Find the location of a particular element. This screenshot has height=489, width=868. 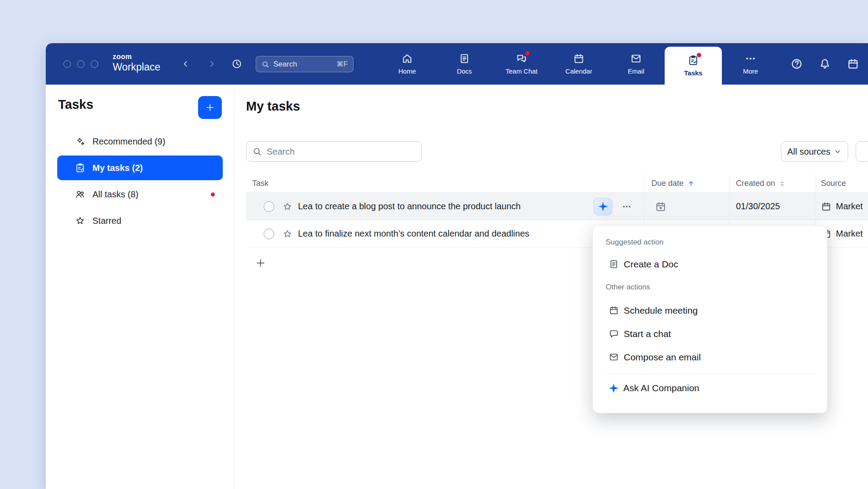

chat-icon is located at coordinates (614, 334).